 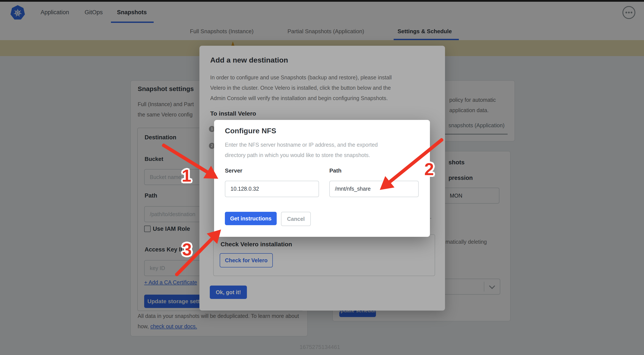 What do you see at coordinates (234, 171) in the screenshot?
I see `server-label: Server` at bounding box center [234, 171].